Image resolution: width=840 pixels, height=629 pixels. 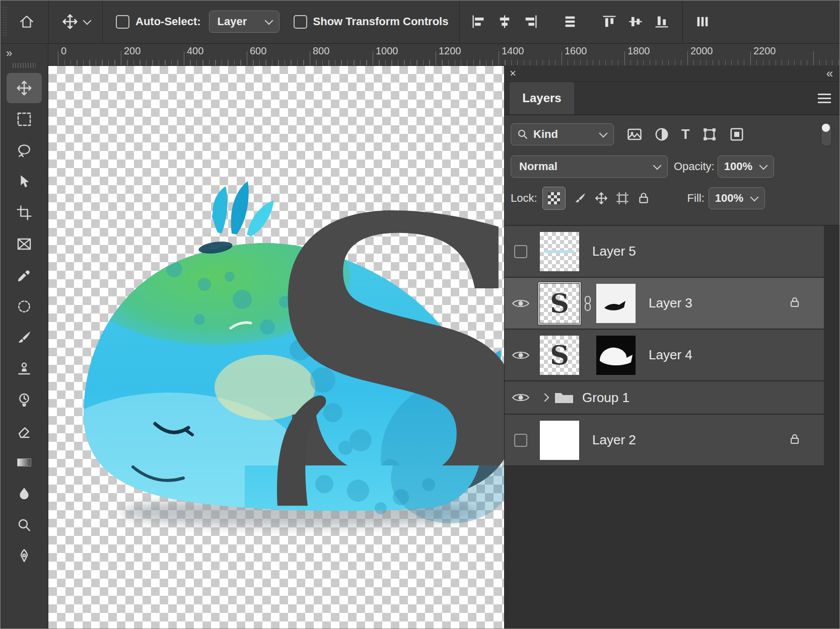 What do you see at coordinates (664, 304) in the screenshot?
I see `layer-row-layer-3: S Layer 3` at bounding box center [664, 304].